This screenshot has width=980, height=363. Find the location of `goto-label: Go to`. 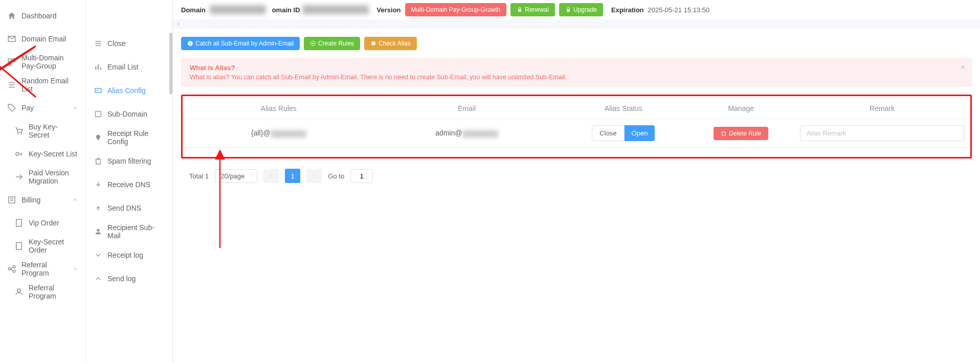

goto-label: Go to is located at coordinates (336, 176).